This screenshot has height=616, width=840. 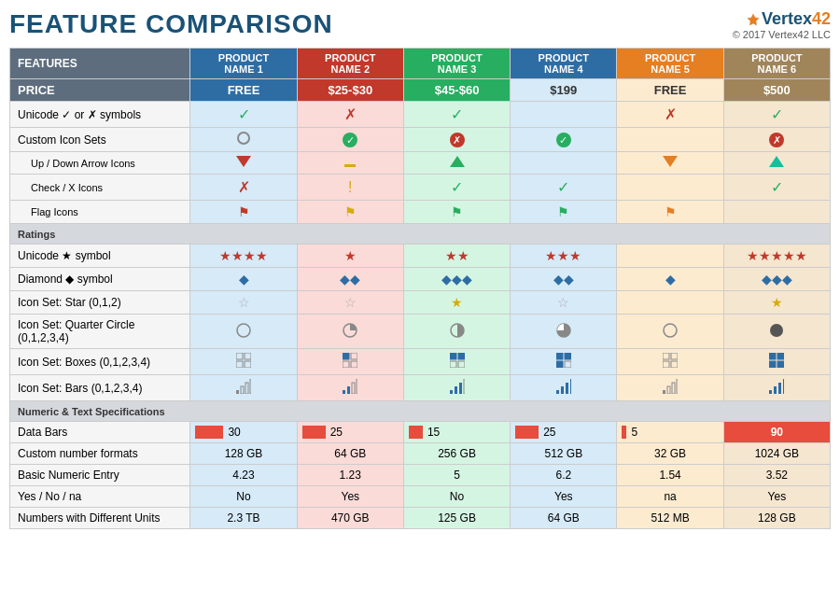 I want to click on price-p6: $500, so click(x=777, y=91).